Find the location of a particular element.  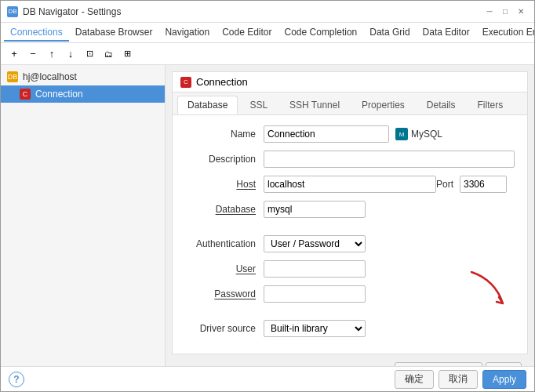

authentication-row: Authentication User / Password No Auth L… is located at coordinates (350, 244).